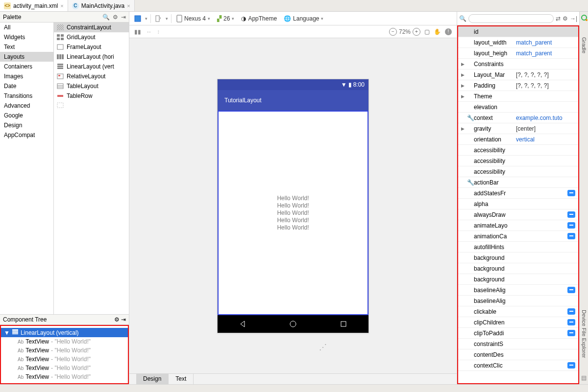  I want to click on tree-root: ▼ LinearLayout (vertical), so click(65, 333).